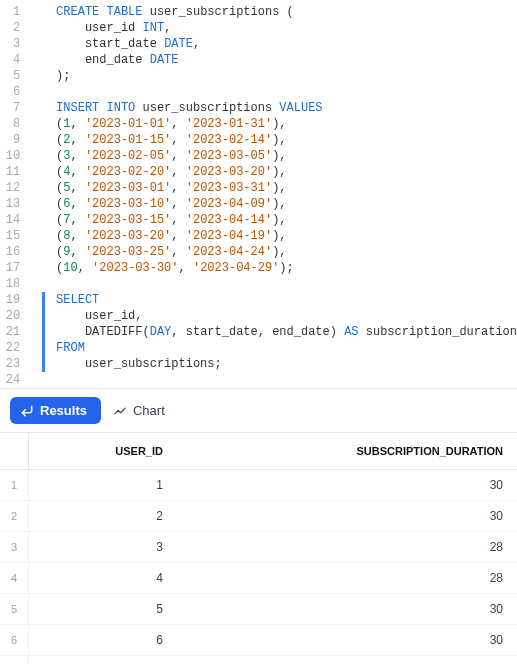 The height and width of the screenshot is (664, 517). Describe the element at coordinates (286, 220) in the screenshot. I see `code-line: (7, '2023-03-15', '2023-04-14'),` at that location.